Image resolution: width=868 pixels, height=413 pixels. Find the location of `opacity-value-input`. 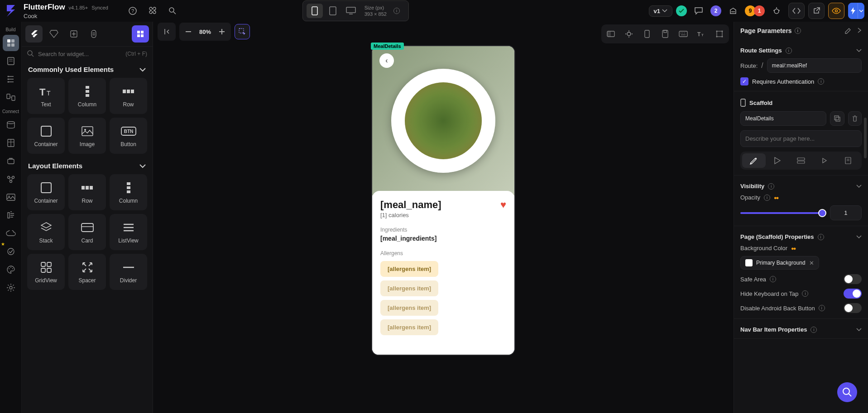

opacity-value-input is located at coordinates (846, 213).